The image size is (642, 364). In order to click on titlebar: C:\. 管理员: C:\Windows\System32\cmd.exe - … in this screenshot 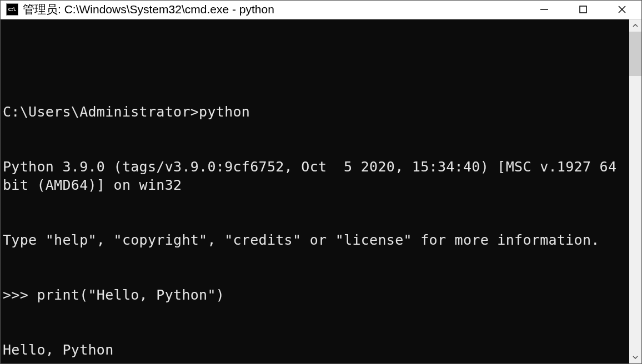, I will do `click(321, 10)`.